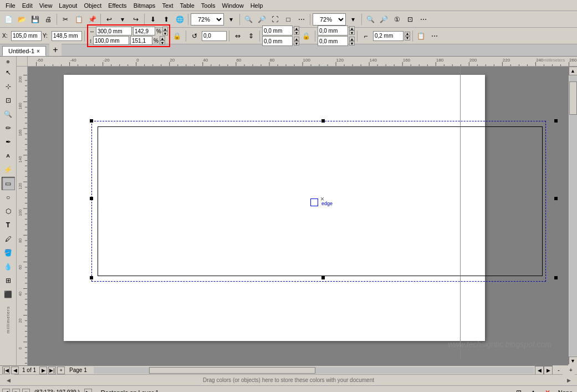 Image resolution: width=577 pixels, height=392 pixels. What do you see at coordinates (145, 6) in the screenshot?
I see `menu-bitmaps: Bitmaps` at bounding box center [145, 6].